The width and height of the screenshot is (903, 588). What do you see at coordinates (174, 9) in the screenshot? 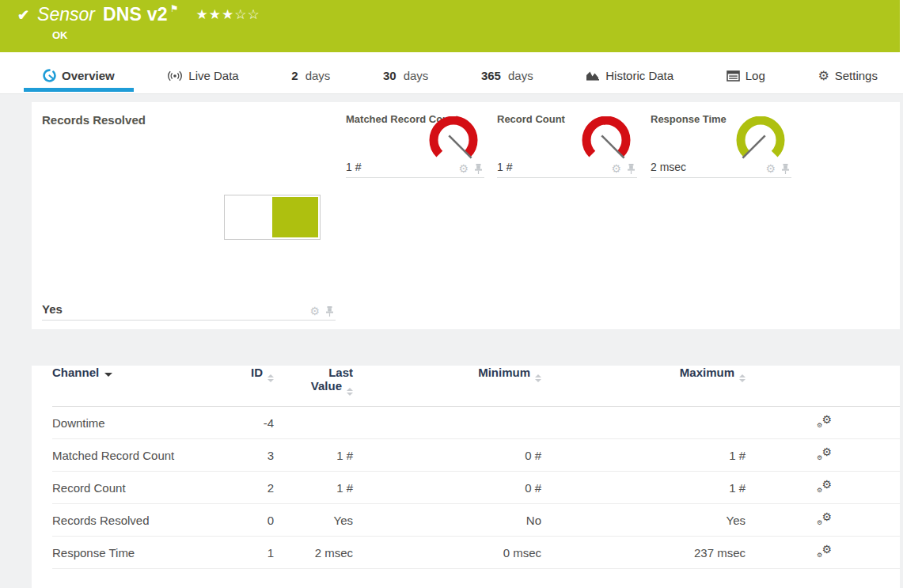
I see `flag-icon: ⚑` at bounding box center [174, 9].